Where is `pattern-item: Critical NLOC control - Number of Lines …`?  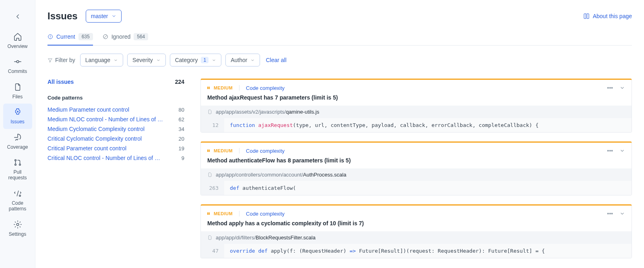
pattern-item: Critical NLOC control - Number of Lines … is located at coordinates (116, 158).